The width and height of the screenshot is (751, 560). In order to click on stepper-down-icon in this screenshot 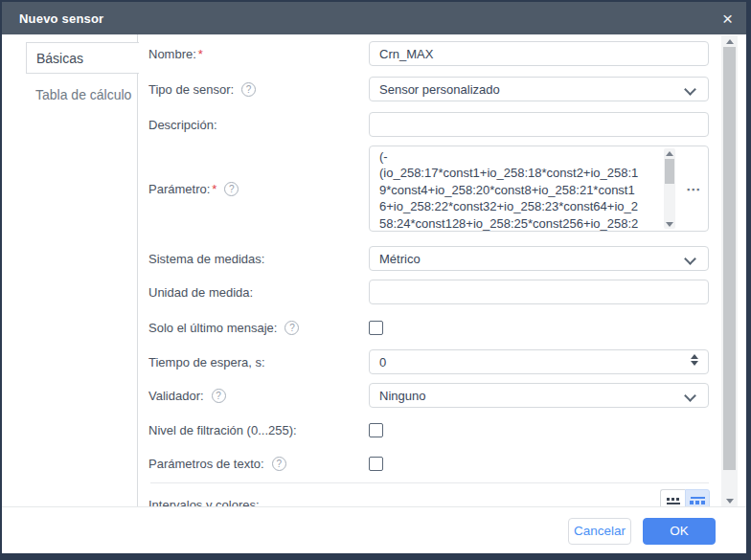, I will do `click(694, 364)`.